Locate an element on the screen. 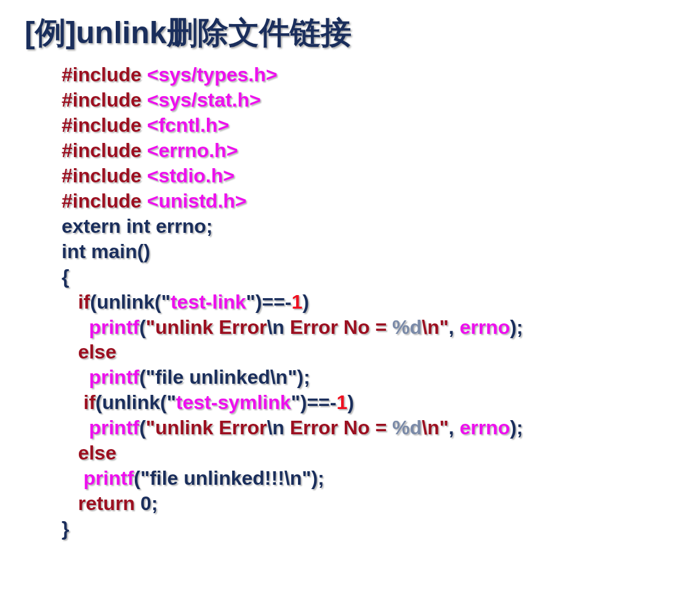 The width and height of the screenshot is (697, 616). code-line: if(unlink("test-symlink")==-1) is located at coordinates (367, 403).